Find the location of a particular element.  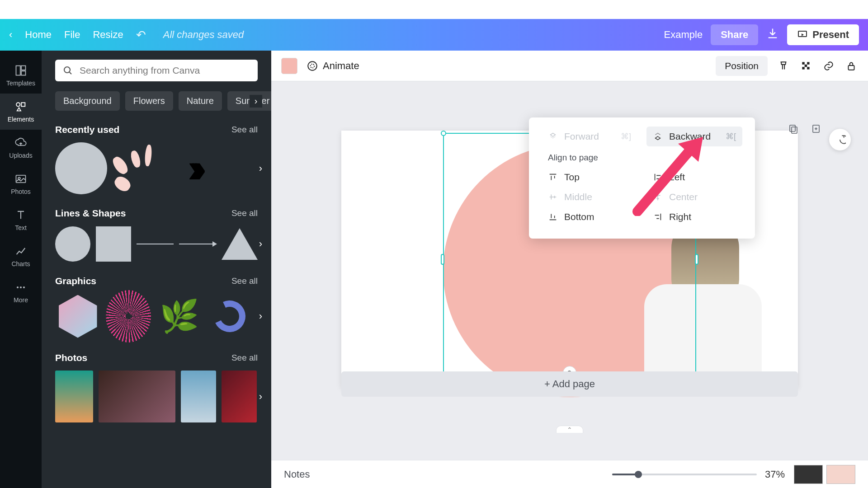

align-to-page-label: Align to page is located at coordinates (645, 158).